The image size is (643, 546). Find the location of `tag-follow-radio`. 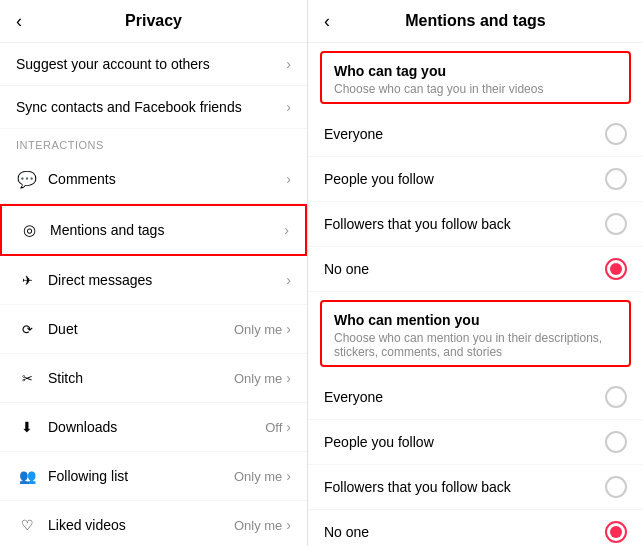

tag-follow-radio is located at coordinates (616, 179).